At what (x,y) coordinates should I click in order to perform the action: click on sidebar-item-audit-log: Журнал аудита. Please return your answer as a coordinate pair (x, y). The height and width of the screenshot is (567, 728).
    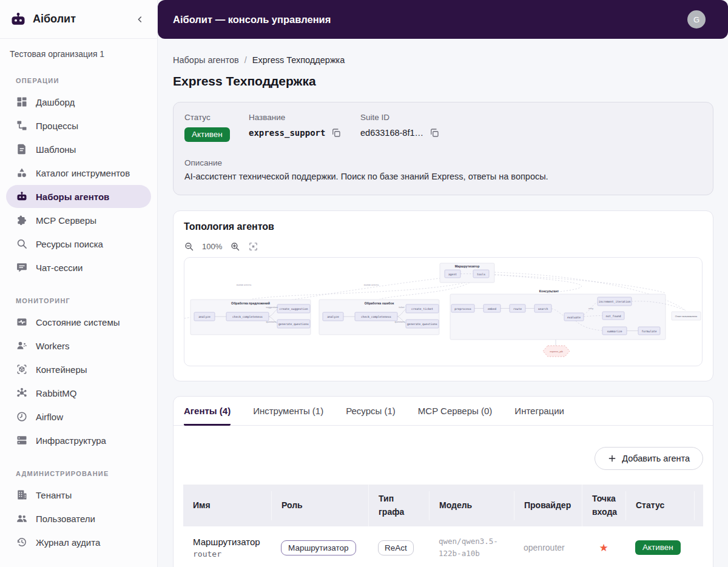
    Looking at the image, I should click on (79, 542).